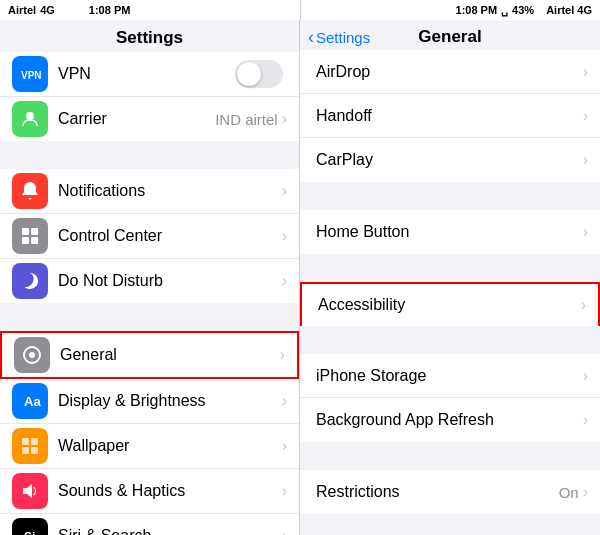 This screenshot has height=535, width=600. What do you see at coordinates (30, 401) in the screenshot?
I see `display-icon: Aa` at bounding box center [30, 401].